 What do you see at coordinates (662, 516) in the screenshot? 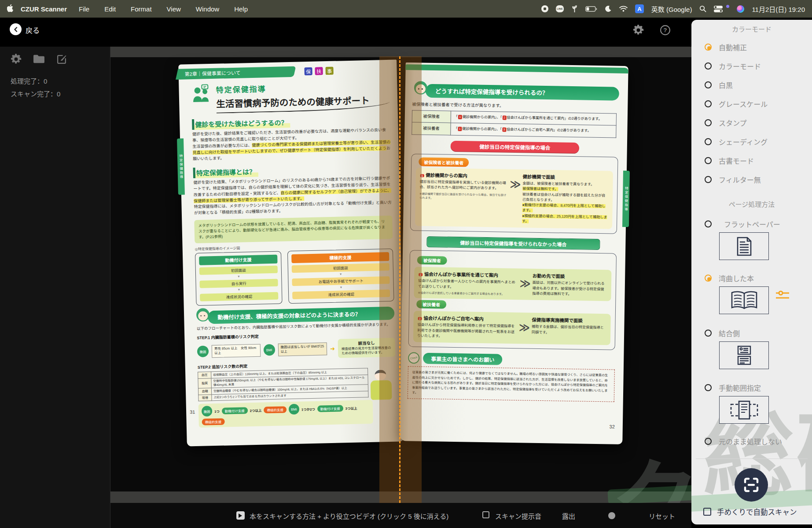
I see `reset-button: リセット` at bounding box center [662, 516].